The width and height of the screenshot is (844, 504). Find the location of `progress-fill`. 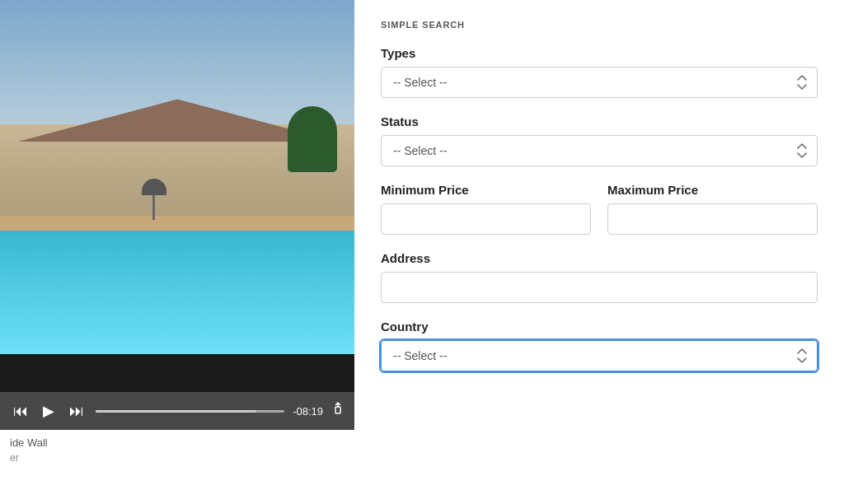

progress-fill is located at coordinates (176, 412).